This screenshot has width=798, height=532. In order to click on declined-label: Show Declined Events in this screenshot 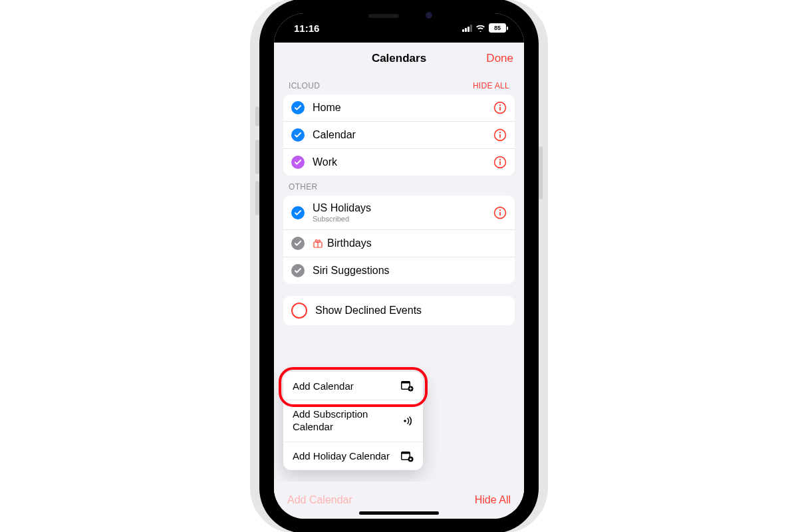, I will do `click(411, 311)`.